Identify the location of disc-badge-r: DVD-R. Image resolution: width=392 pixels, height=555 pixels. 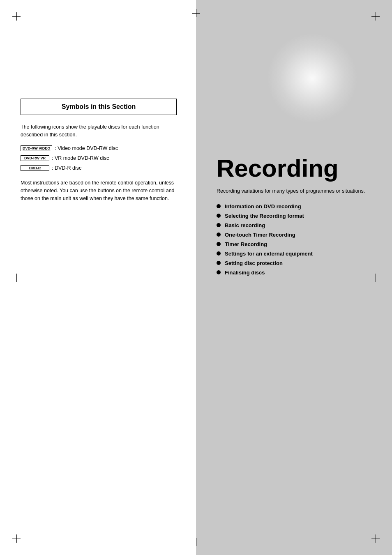
(35, 168).